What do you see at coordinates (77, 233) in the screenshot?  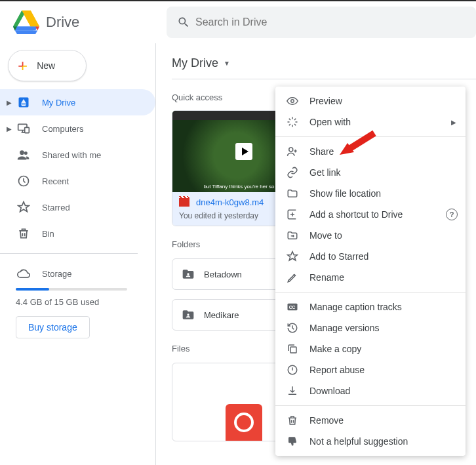 I see `sidebar-item-bin: Bin` at bounding box center [77, 233].